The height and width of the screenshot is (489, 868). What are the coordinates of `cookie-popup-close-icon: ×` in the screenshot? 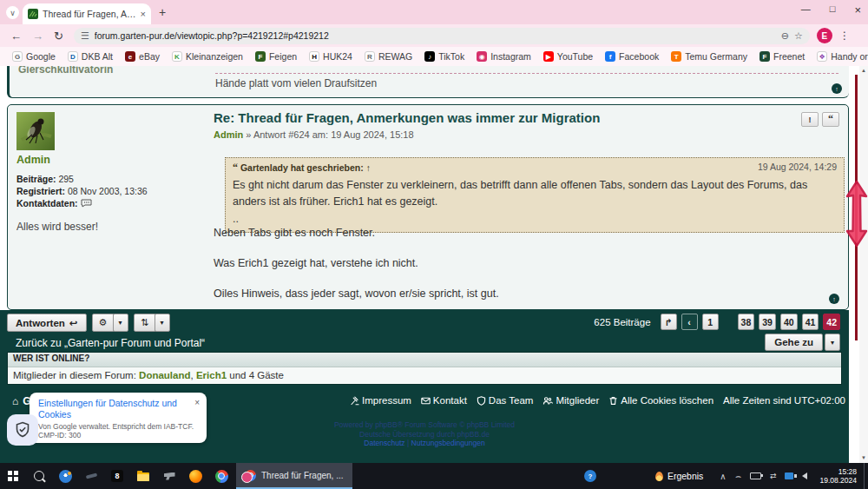 It's located at (197, 403).